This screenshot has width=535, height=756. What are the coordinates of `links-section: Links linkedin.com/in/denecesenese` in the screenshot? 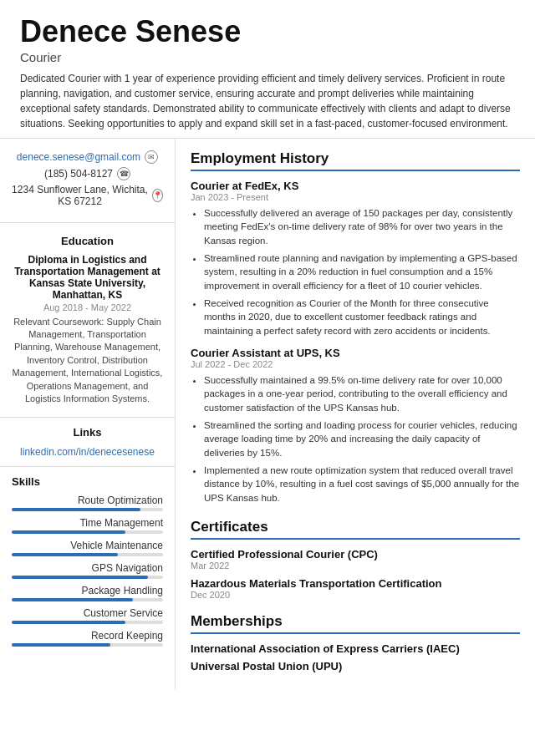 It's located at (87, 443).